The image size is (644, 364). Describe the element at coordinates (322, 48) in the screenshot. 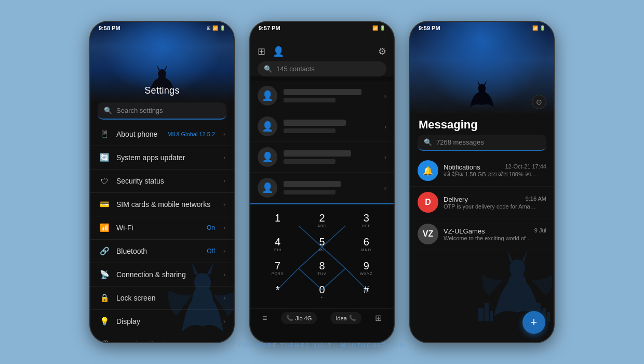

I see `contacts-header: ⊞ 👤 ⚙` at that location.